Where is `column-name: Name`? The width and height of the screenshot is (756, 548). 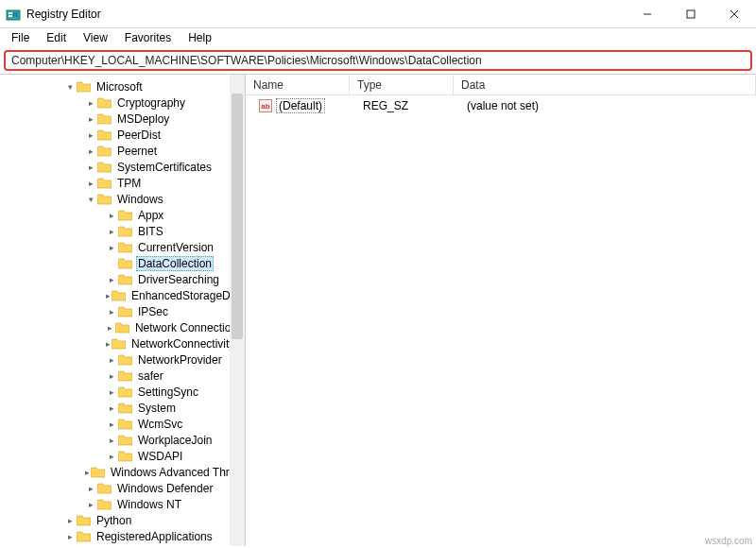
column-name: Name is located at coordinates (298, 85).